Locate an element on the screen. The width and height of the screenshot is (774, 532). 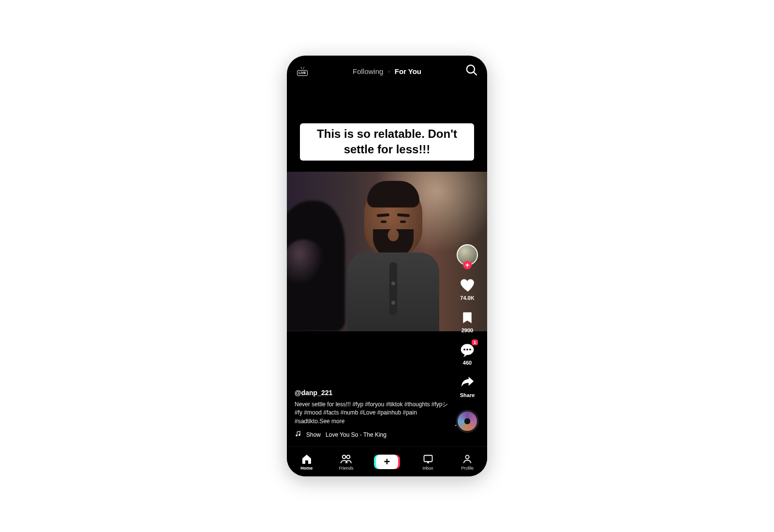
nav-inbox: Inbox is located at coordinates (428, 462).